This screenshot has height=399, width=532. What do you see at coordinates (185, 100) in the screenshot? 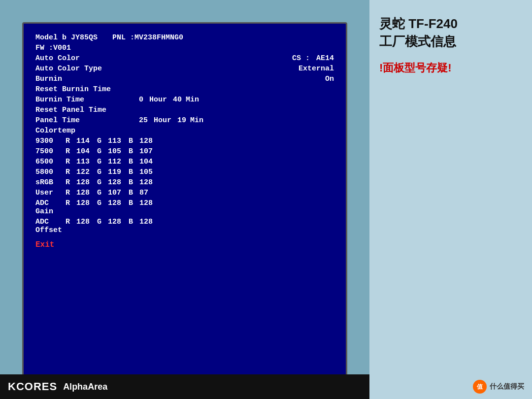
I see `burnin-time-row: Burnin Time 0 Hour 40 Min` at bounding box center [185, 100].